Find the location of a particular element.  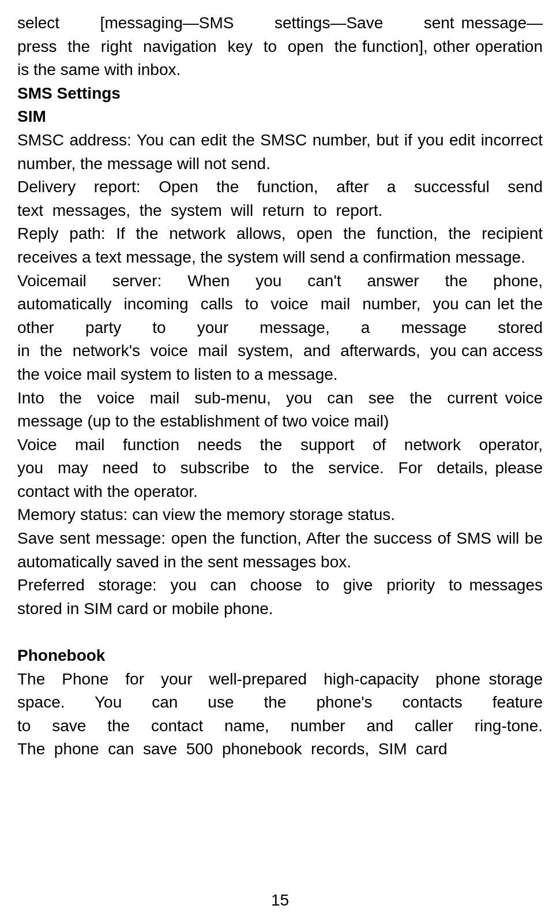

intro-paragraph: select [messaging—SMS settings—Save sent… is located at coordinates (280, 47).